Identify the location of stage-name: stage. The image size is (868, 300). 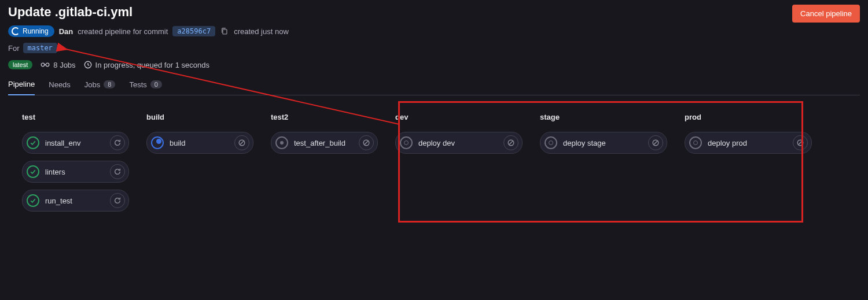
(604, 117).